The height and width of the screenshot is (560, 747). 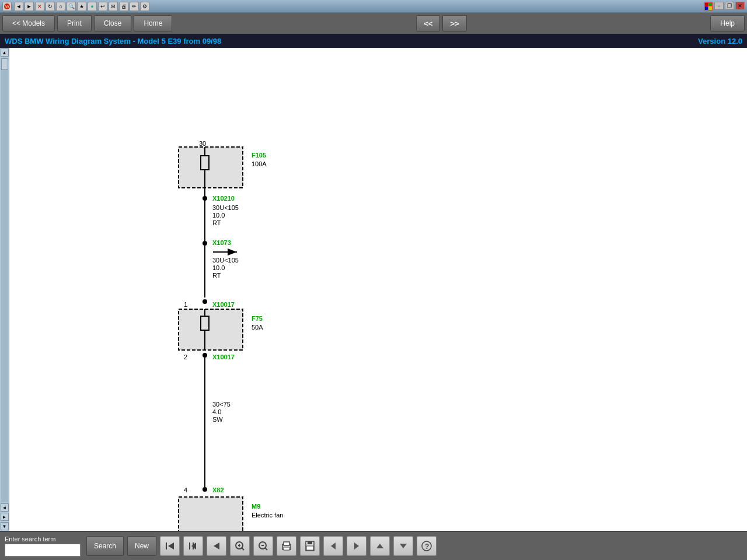 What do you see at coordinates (224, 198) in the screenshot?
I see `svg-text: X10210` at bounding box center [224, 198].